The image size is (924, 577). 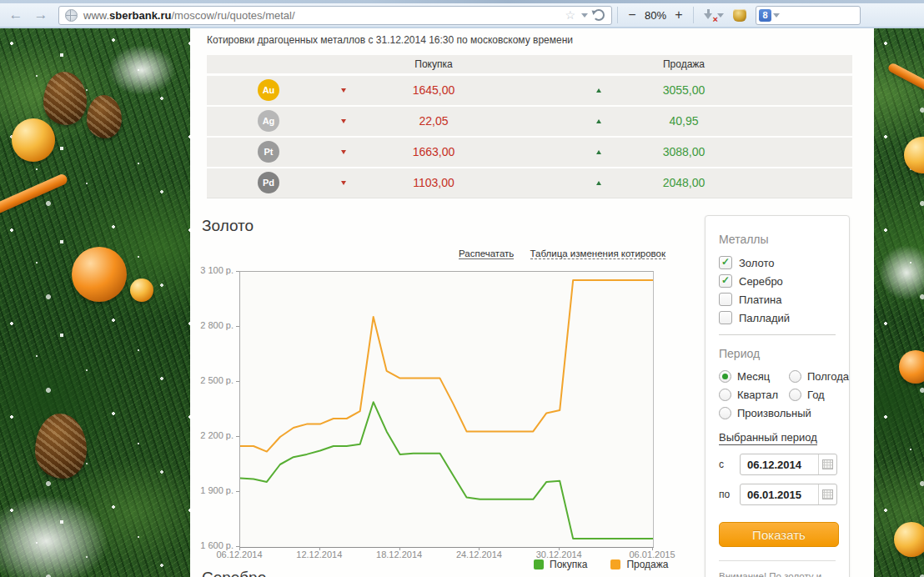 What do you see at coordinates (212, 490) in the screenshot?
I see `y-axis-label: 1 900 р.` at bounding box center [212, 490].